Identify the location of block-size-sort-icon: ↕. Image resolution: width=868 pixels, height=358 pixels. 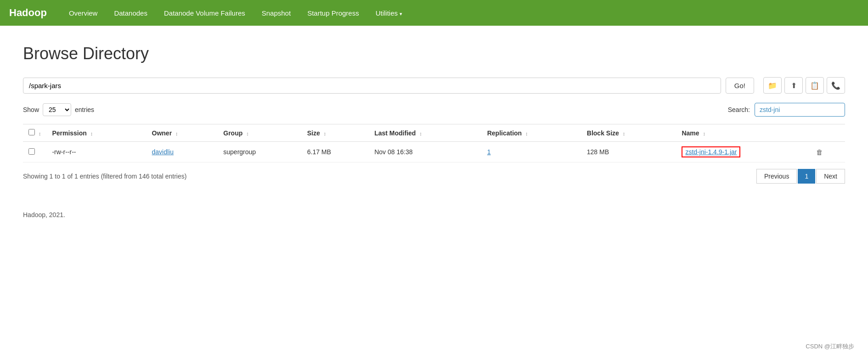
(624, 134).